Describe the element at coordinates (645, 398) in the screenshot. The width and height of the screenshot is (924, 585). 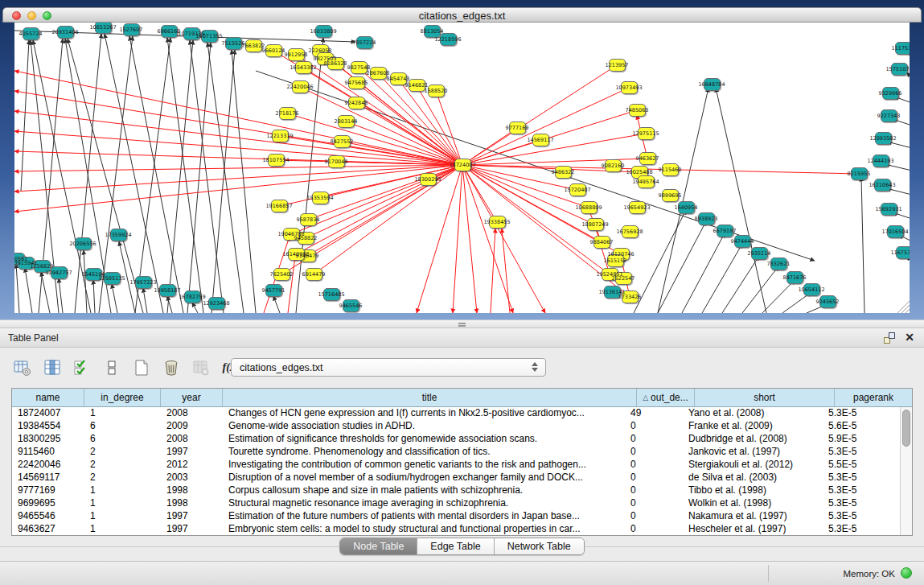
I see `sort-ascending-icon: △` at that location.